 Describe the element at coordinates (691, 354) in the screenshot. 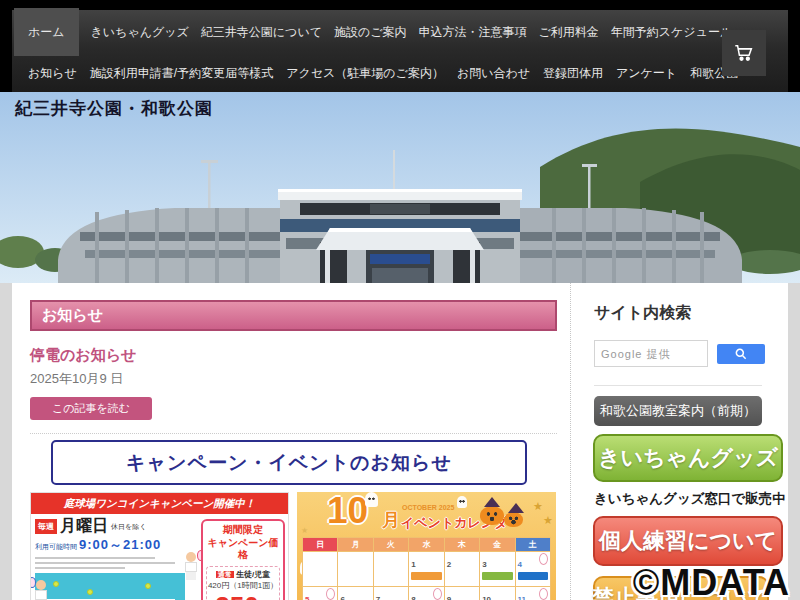

I see `search-form` at that location.